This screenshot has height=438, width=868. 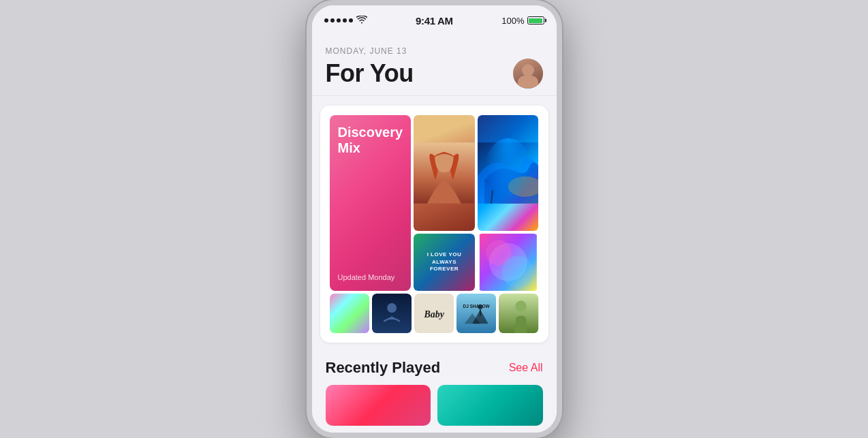 What do you see at coordinates (435, 51) in the screenshot?
I see `date-label: MONDAY, JUNE 13` at bounding box center [435, 51].